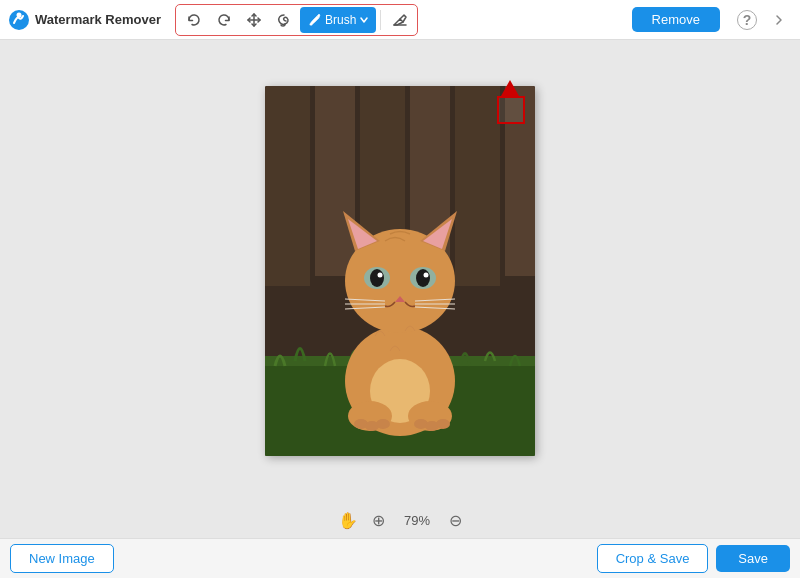  Describe the element at coordinates (296, 20) in the screenshot. I see `toolbar-group: Brush` at that location.